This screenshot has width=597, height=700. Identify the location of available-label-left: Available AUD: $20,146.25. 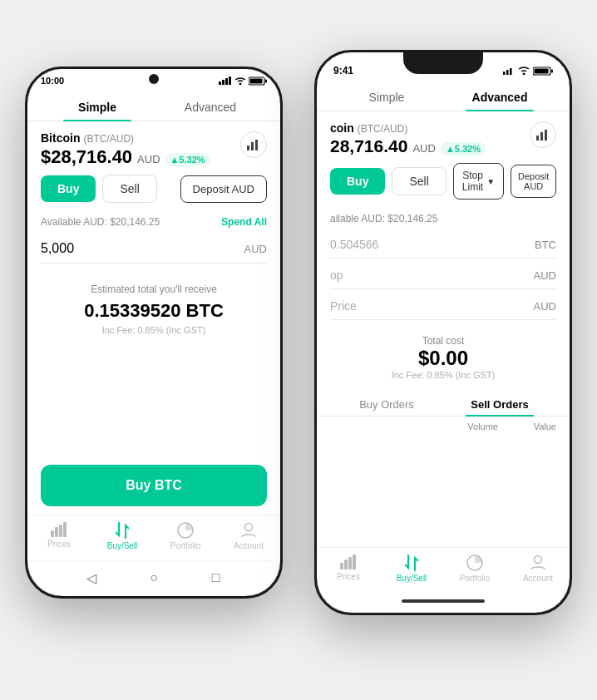
(100, 222).